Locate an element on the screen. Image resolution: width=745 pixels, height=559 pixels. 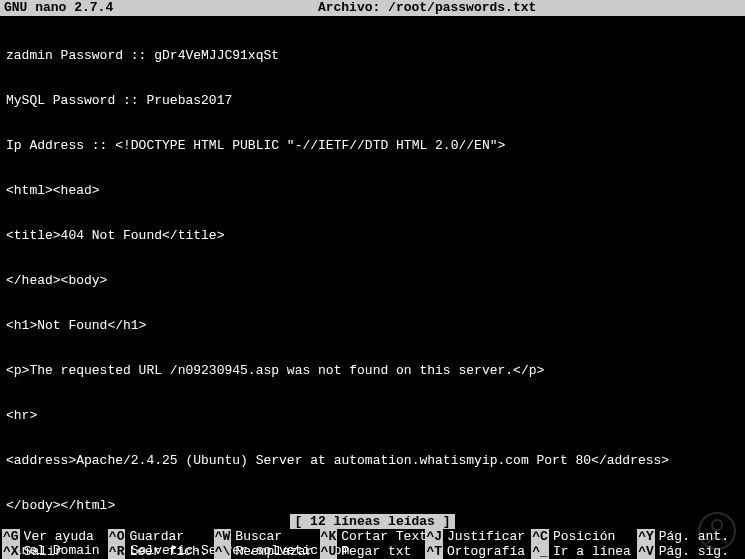
key-label: ^U is located at coordinates (329, 552).